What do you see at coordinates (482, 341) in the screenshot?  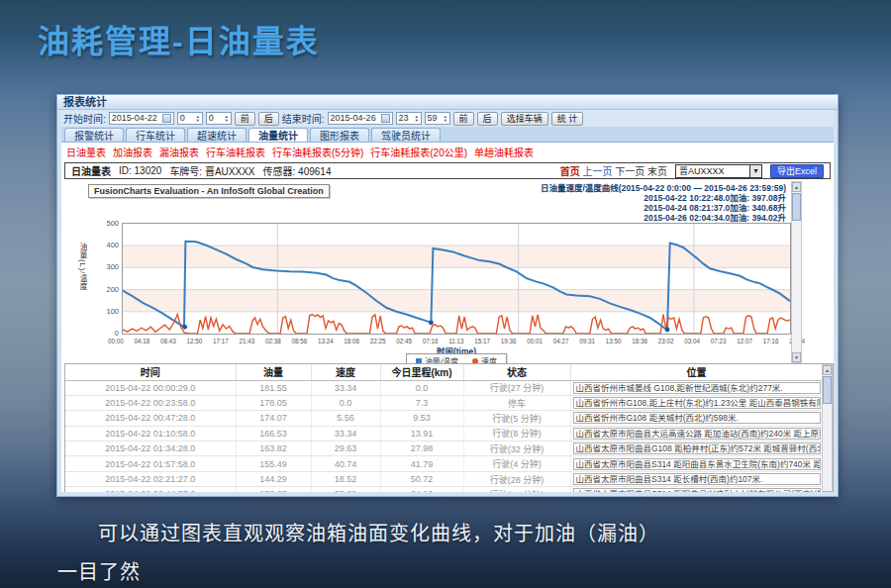 I see `x-tick-label: 15:17` at bounding box center [482, 341].